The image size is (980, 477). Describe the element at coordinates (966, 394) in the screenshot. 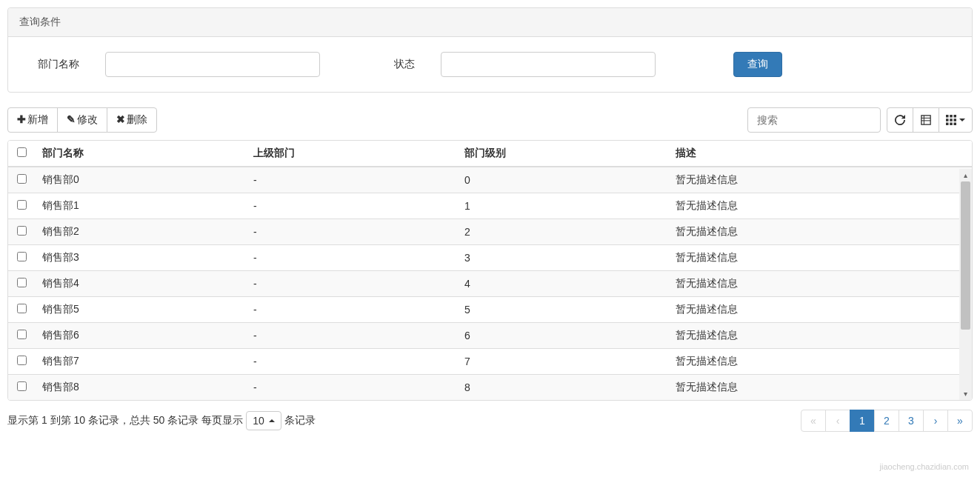

I see `scroll-down-icon: ▾` at that location.